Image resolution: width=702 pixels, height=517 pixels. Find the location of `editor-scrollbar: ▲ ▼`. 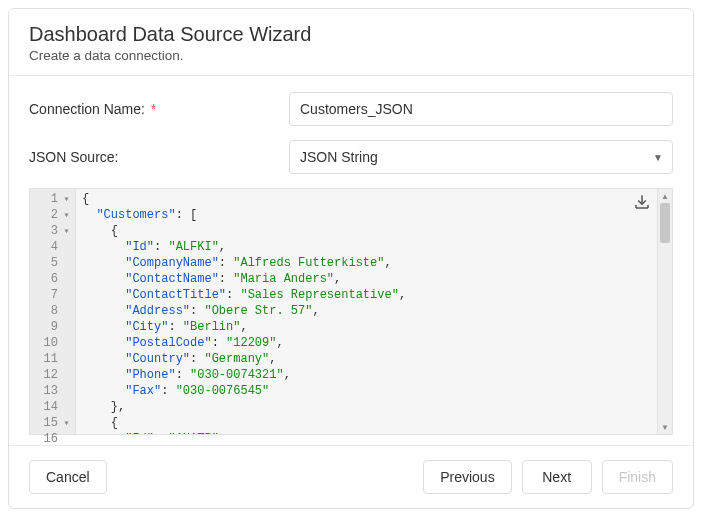

editor-scrollbar: ▲ ▼ is located at coordinates (664, 312).